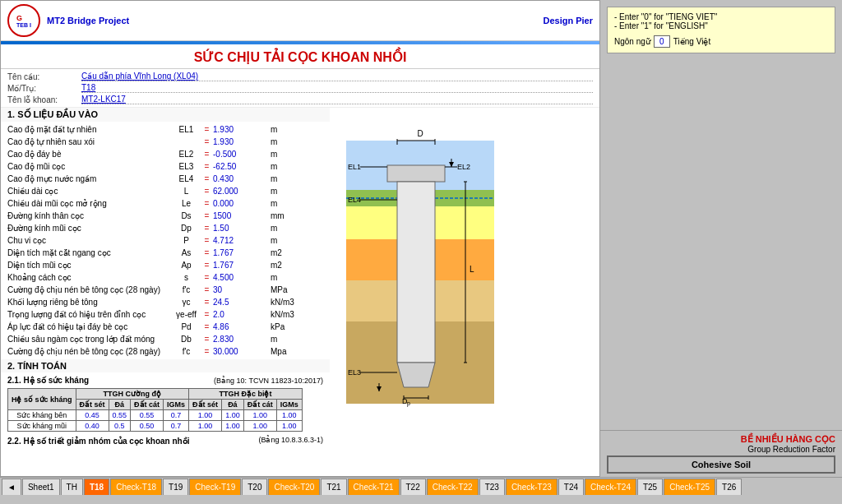 The image size is (842, 504). I want to click on data-unit-6: m, so click(274, 204).